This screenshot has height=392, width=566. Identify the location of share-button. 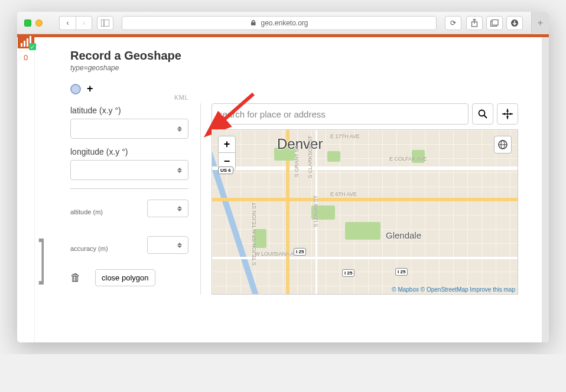
(474, 23).